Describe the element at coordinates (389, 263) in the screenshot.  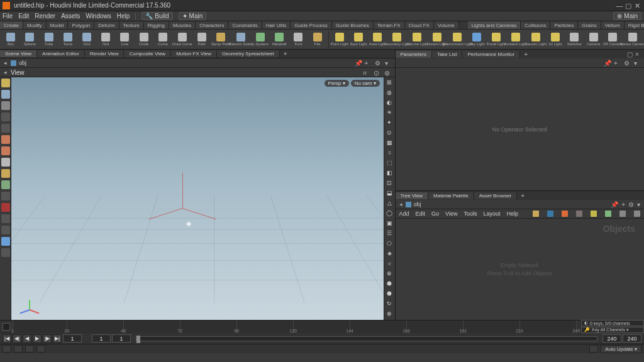
I see `display-option-icon: ☼` at that location.